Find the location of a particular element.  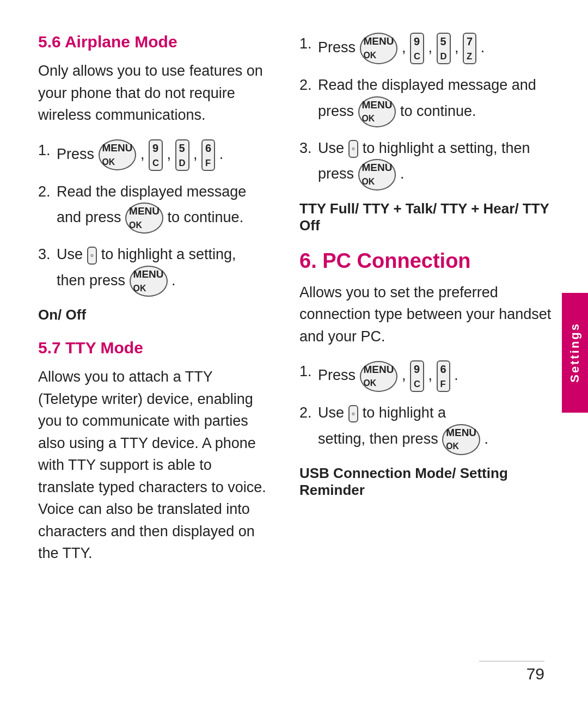

sidebar-tab-inner: Settings is located at coordinates (575, 353).